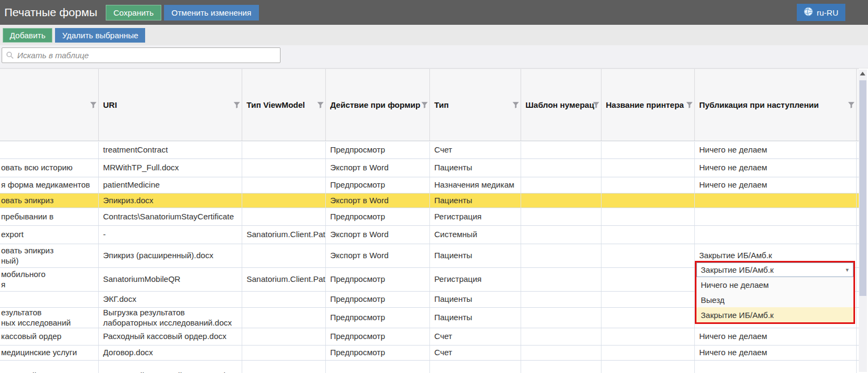 This screenshot has height=373, width=868. What do you see at coordinates (476, 235) in the screenshot?
I see `cell-type: Системный` at bounding box center [476, 235].